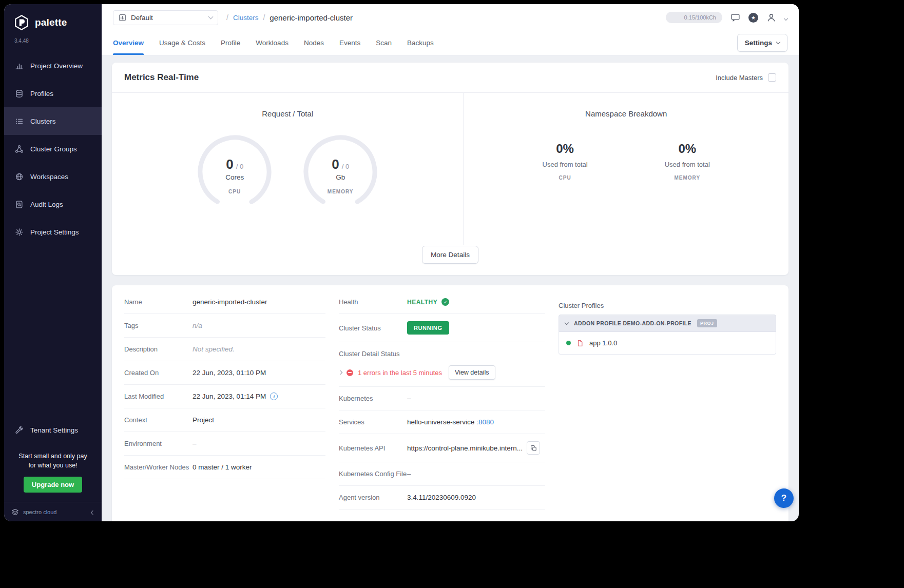  What do you see at coordinates (53, 461) in the screenshot?
I see `promo-text: Start small and only pay for what you us…` at bounding box center [53, 461].